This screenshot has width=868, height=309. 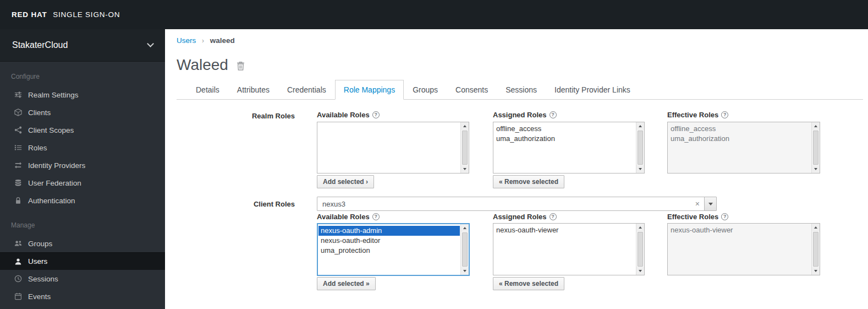 What do you see at coordinates (389, 250) in the screenshot?
I see `listbox-options: nexus-oauth-admin nexus-oauth-editor uma…` at bounding box center [389, 250].